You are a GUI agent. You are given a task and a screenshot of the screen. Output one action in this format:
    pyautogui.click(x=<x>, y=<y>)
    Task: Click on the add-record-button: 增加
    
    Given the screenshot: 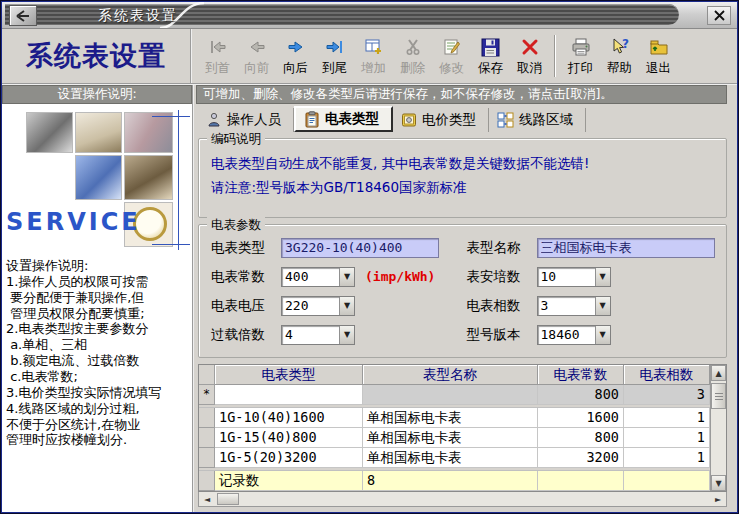 What is the action you would take?
    pyautogui.click(x=374, y=56)
    